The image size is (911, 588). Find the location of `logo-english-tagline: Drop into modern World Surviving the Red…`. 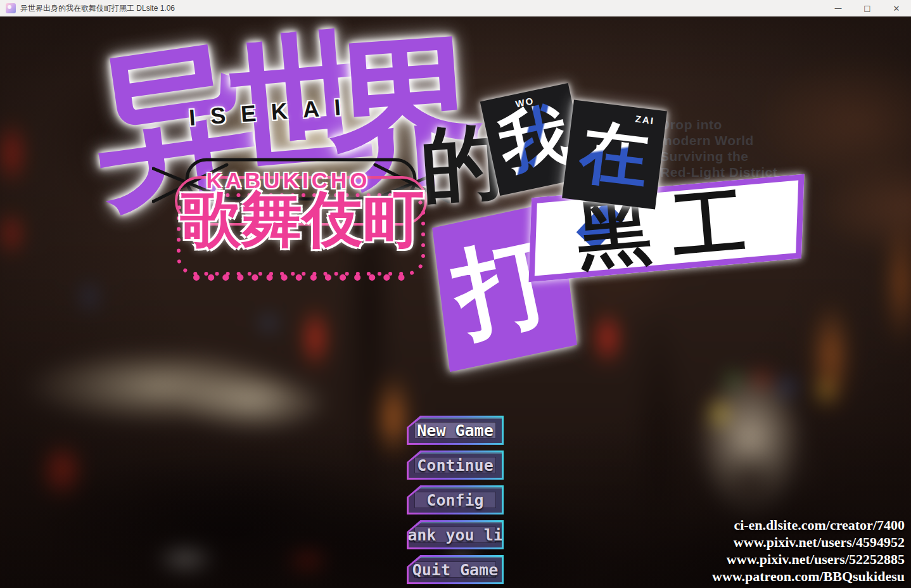

logo-english-tagline: Drop into modern World Surviving the Red… is located at coordinates (718, 148).